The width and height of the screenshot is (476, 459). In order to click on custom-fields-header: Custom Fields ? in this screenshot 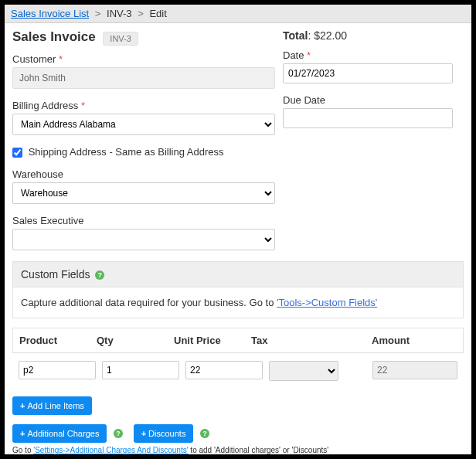, I will do `click(238, 274)`.